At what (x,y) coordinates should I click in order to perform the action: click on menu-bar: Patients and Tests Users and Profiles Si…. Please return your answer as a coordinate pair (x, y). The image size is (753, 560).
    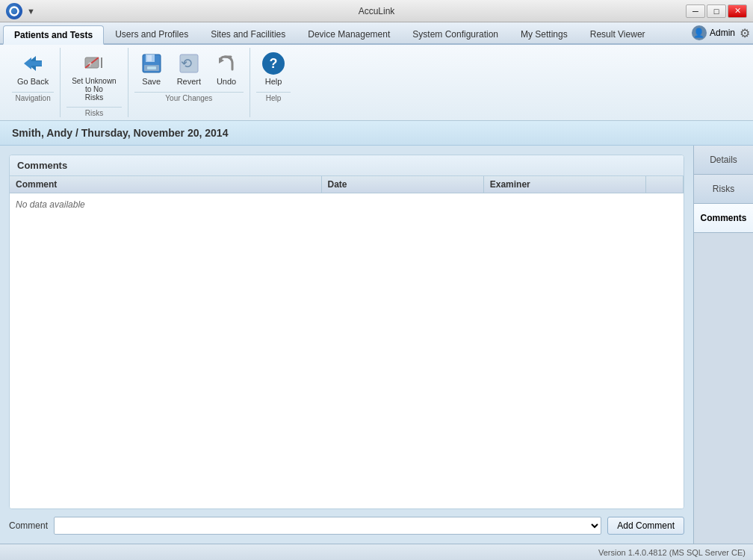
    Looking at the image, I should click on (376, 34).